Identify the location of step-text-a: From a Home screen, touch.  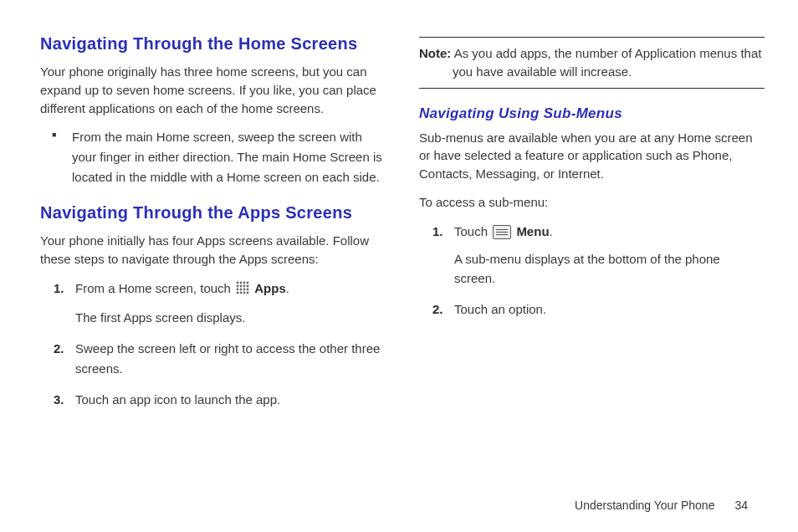
(155, 288).